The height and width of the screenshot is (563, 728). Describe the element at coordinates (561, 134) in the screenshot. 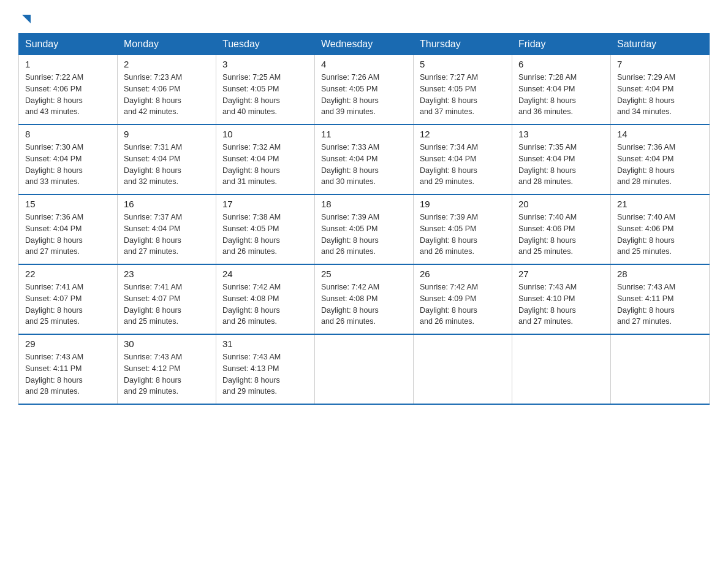

I see `day-number: 13` at that location.